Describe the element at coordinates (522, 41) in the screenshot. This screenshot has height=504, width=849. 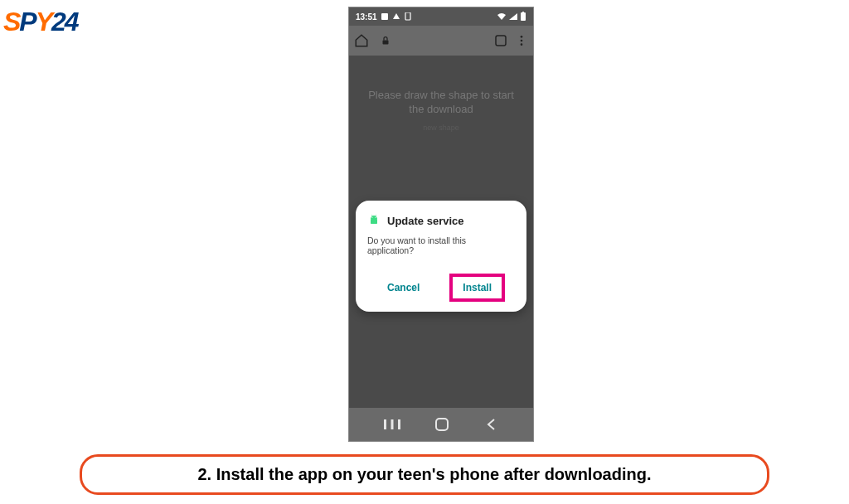
I see `menu-icon` at that location.